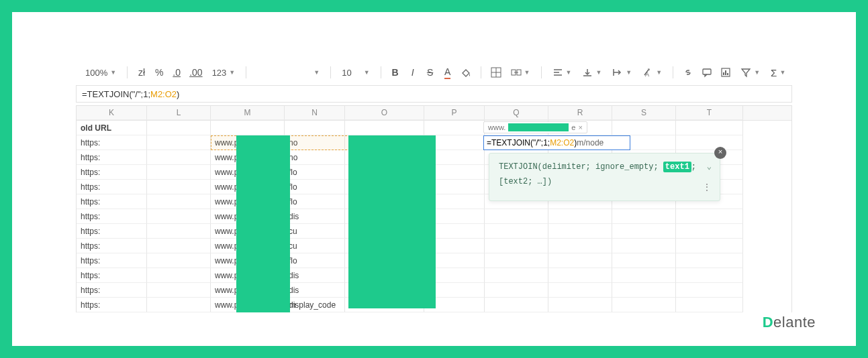  Describe the element at coordinates (688, 72) in the screenshot. I see `insert-link-button` at that location.